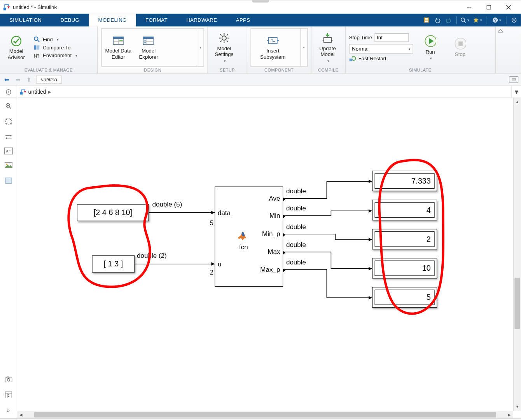  I want to click on nav-forward-button: ➡, so click(18, 80).